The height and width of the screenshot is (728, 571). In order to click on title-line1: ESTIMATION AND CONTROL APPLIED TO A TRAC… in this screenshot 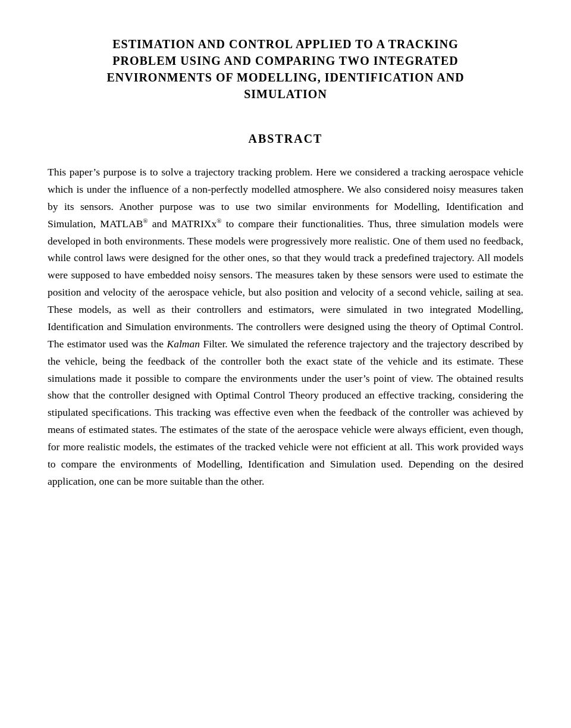, I will do `click(286, 44)`.